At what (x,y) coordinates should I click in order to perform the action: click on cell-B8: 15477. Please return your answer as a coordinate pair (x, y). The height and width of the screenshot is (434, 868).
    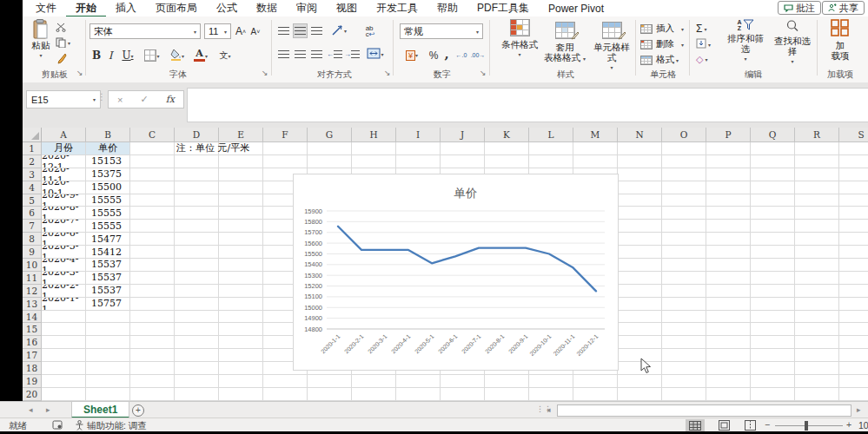
    Looking at the image, I should click on (108, 240).